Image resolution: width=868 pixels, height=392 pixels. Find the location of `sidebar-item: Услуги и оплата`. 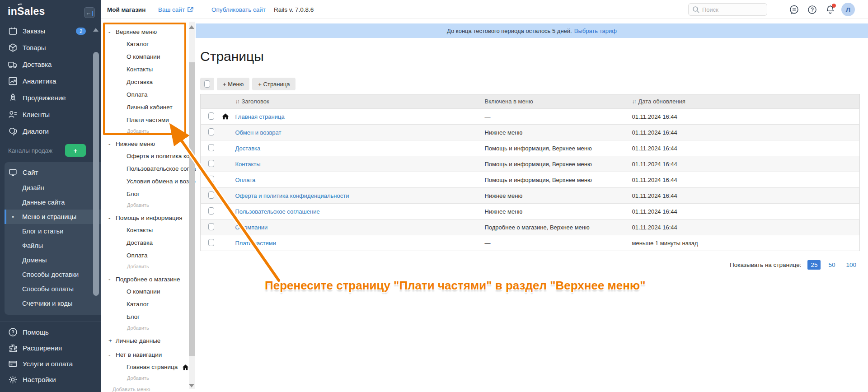

sidebar-item: Услуги и оплата is located at coordinates (51, 364).